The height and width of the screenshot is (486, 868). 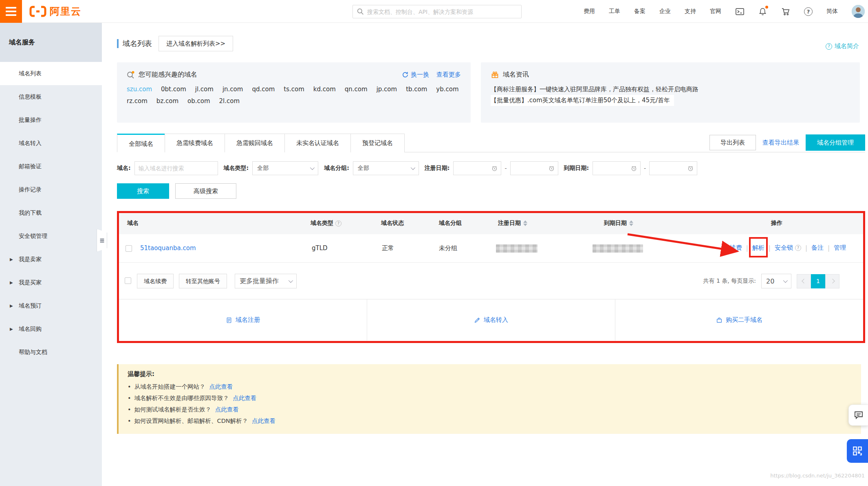 What do you see at coordinates (763, 11) in the screenshot?
I see `notification-bell-icon` at bounding box center [763, 11].